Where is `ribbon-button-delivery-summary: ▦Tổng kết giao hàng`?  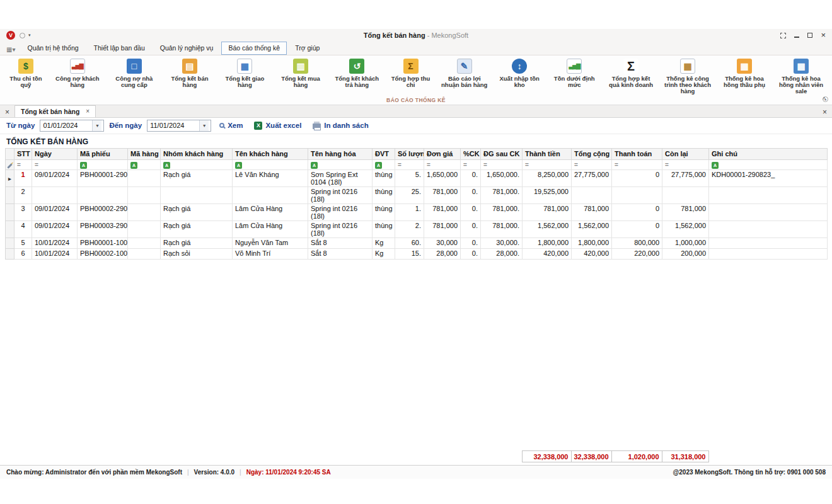
ribbon-button-delivery-summary: ▦Tổng kết giao hàng is located at coordinates (245, 73).